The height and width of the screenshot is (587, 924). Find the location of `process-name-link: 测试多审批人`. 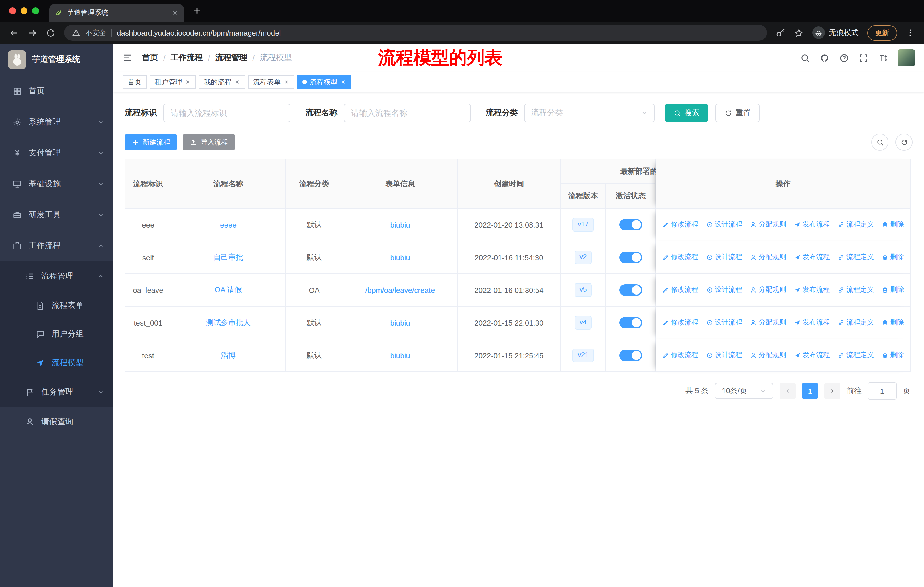

process-name-link: 测试多审批人 is located at coordinates (228, 322).